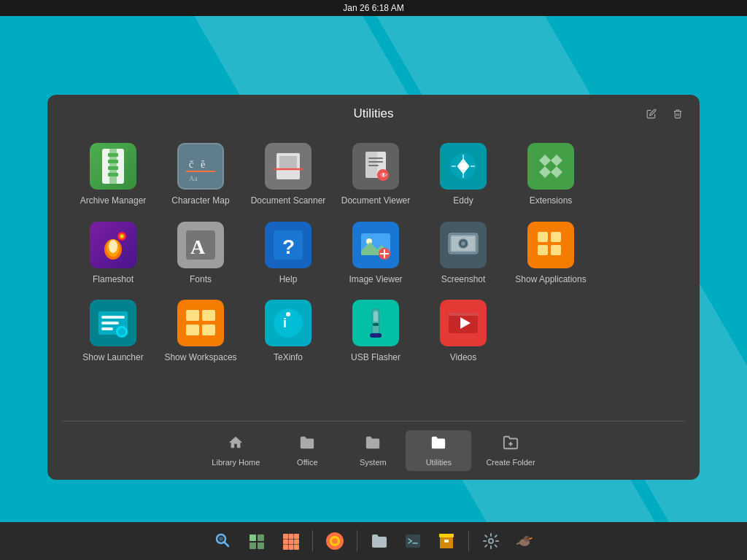  Describe the element at coordinates (446, 541) in the screenshot. I see `taskbar-icon-archive` at that location.